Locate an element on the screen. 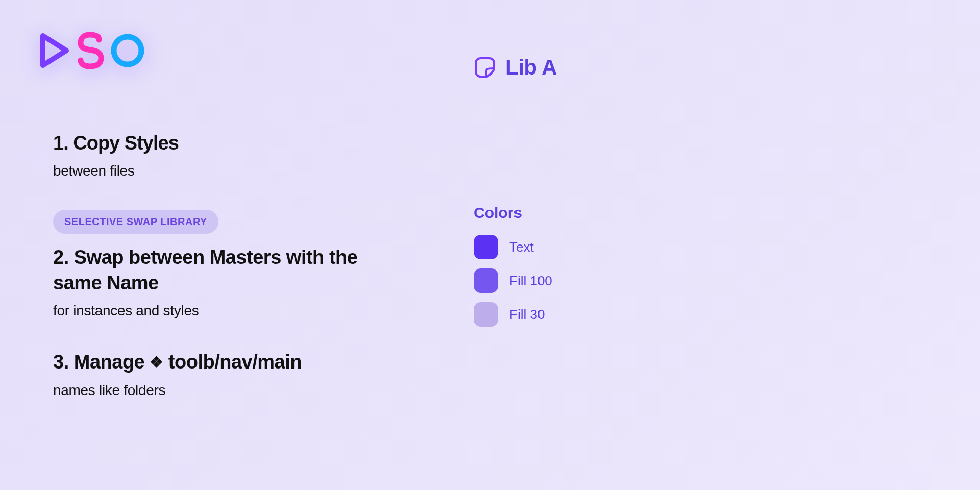 This screenshot has width=980, height=490. play-icon is located at coordinates (55, 51).